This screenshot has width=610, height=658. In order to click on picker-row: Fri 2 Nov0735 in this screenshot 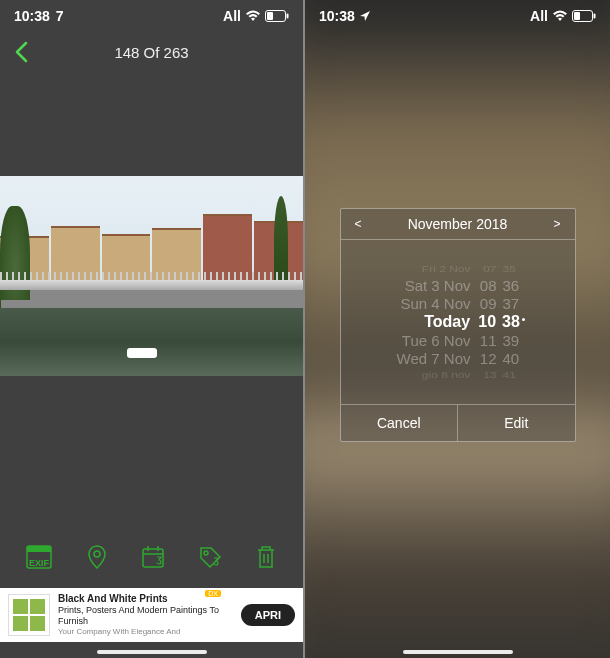, I will do `click(458, 269)`.